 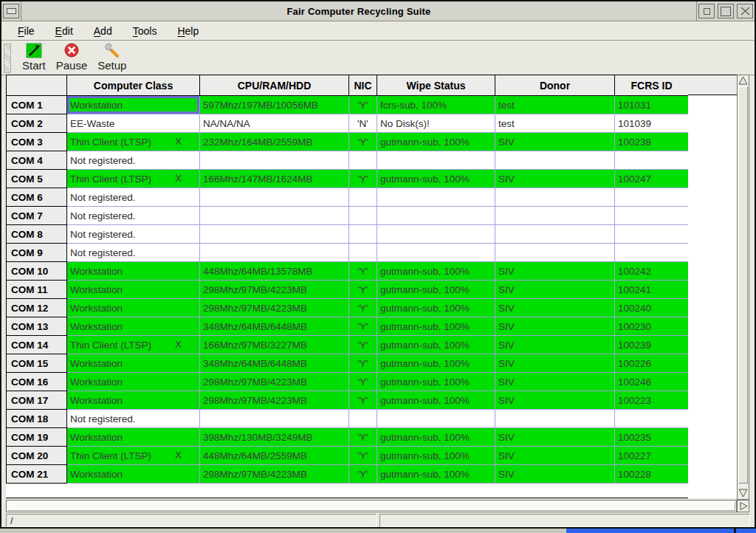 I want to click on col-header-donor: Donor, so click(x=555, y=86).